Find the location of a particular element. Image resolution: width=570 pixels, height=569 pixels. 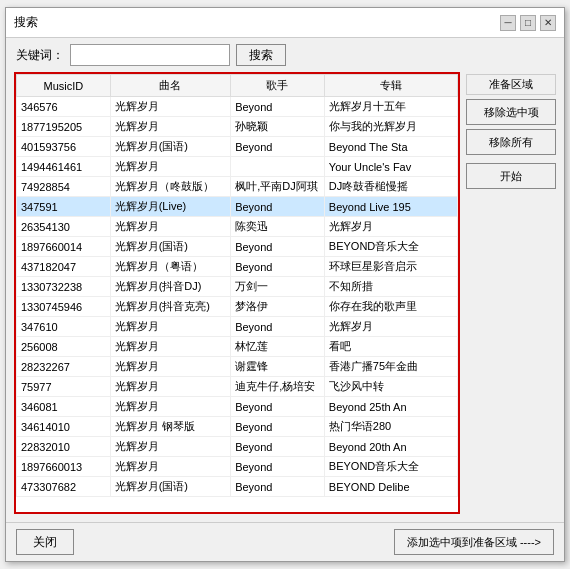

table-row: 347591光辉岁月(Live)BeyondBeyond Live 195 is located at coordinates (238, 207).